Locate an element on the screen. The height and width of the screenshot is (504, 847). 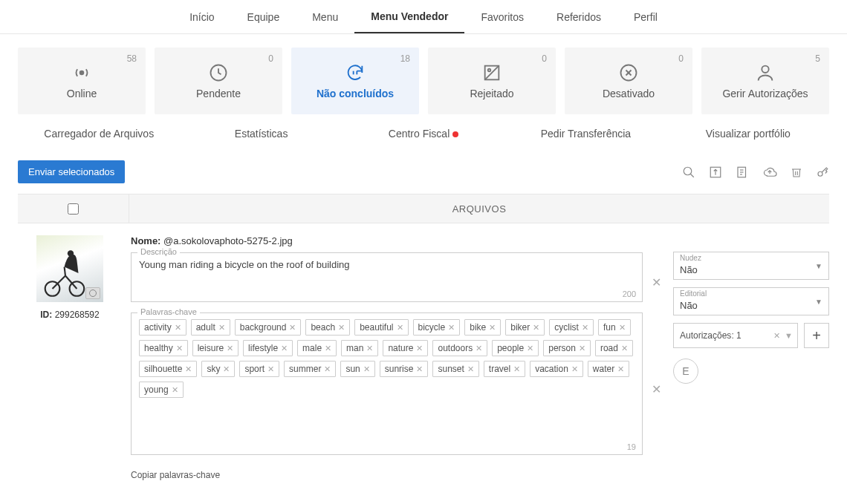
clear-keywords-icon: ✕ is located at coordinates (657, 389).